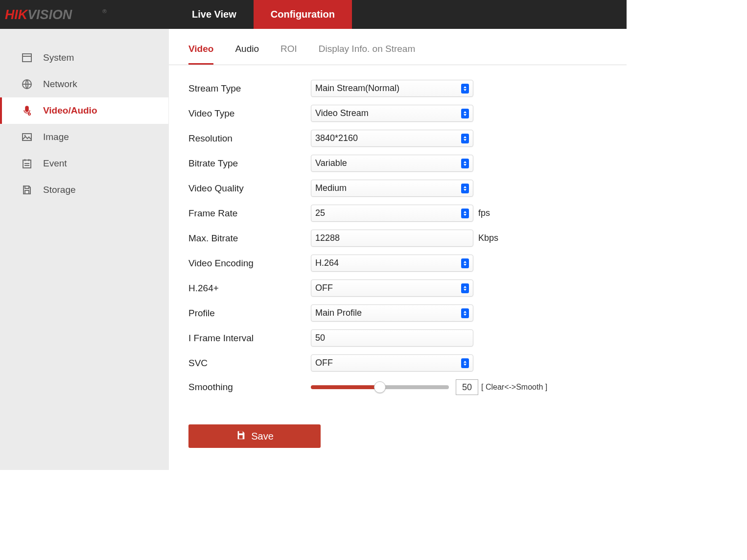 This screenshot has height=560, width=747. I want to click on image-icon, so click(27, 137).